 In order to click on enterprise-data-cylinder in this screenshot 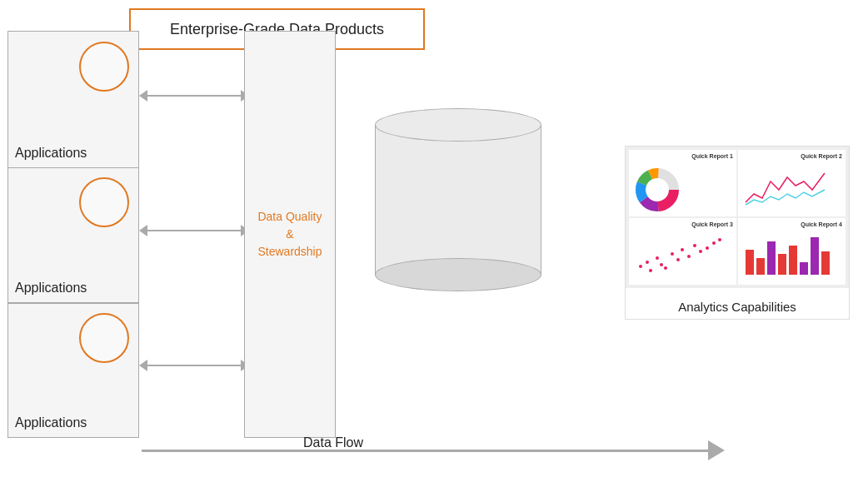, I will do `click(458, 212)`.